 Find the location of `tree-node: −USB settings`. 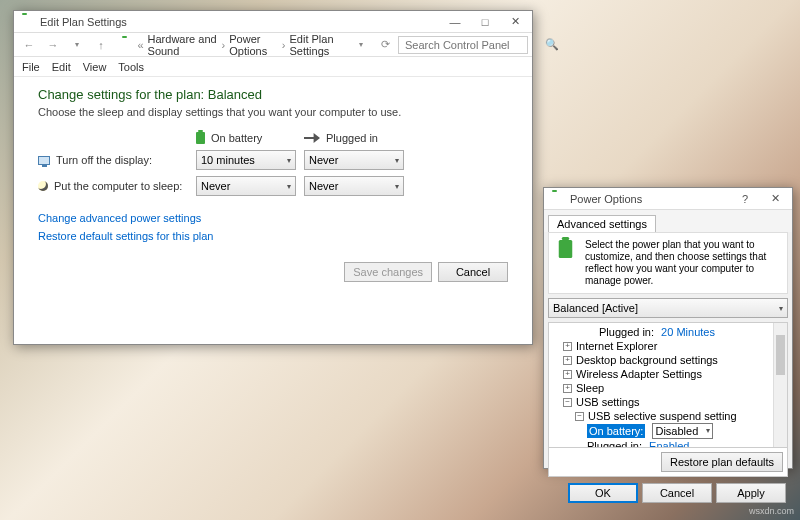

tree-node: −USB settings is located at coordinates (668, 402).